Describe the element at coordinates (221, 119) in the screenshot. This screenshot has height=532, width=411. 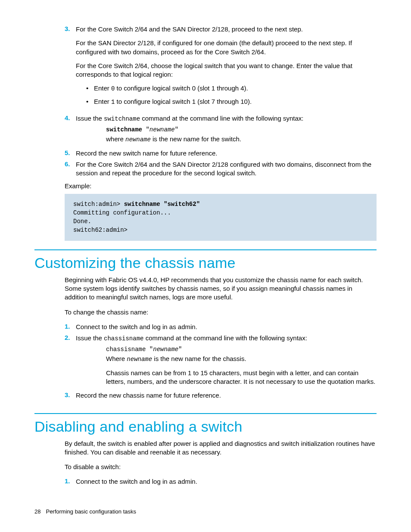
I see `step-4: 4. Issue the switchname command at the c…` at that location.